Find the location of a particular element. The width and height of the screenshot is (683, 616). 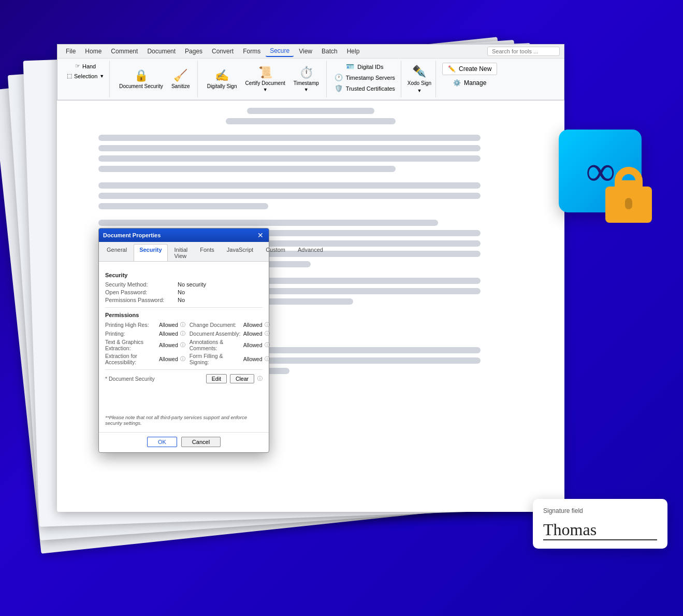

clear-button: Clear is located at coordinates (242, 379).